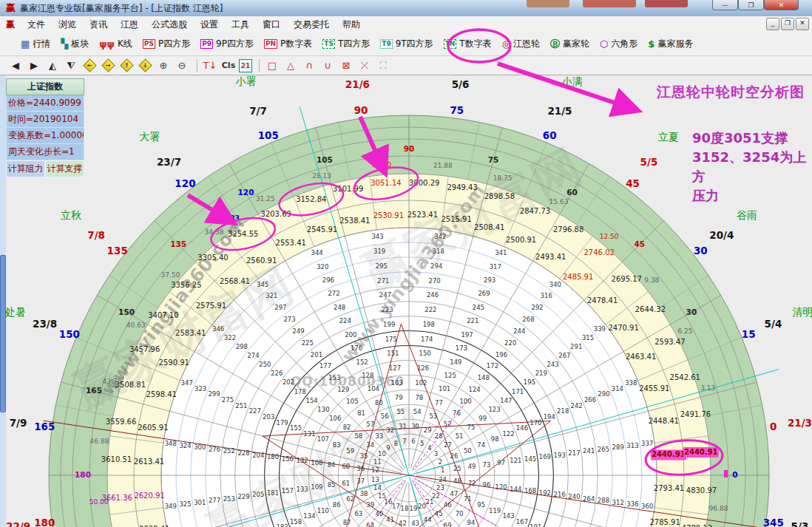 The height and width of the screenshot is (527, 812). What do you see at coordinates (370, 424) in the screenshot?
I see `svg-text: 57` at bounding box center [370, 424].